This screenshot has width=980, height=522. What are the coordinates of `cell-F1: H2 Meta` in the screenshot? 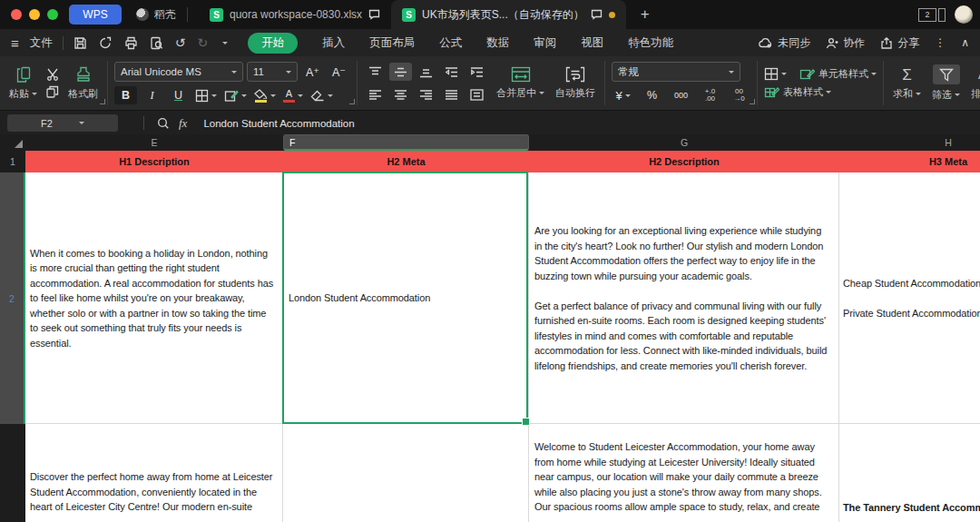 It's located at (407, 162).